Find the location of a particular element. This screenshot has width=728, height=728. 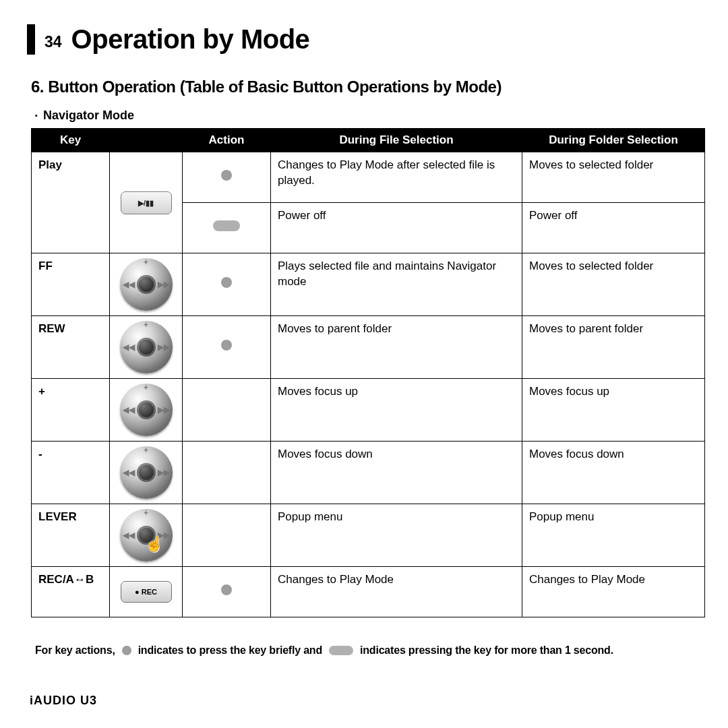

th-action: Action is located at coordinates (226, 140).